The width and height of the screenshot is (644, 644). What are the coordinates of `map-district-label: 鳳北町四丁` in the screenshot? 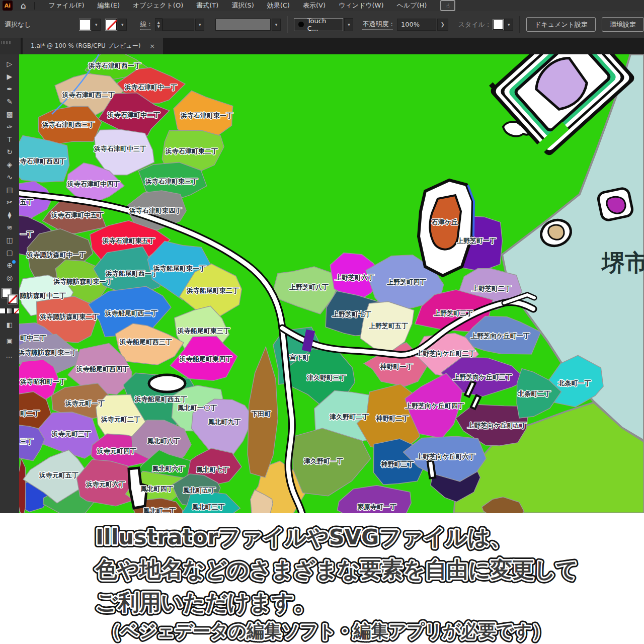 It's located at (157, 489).